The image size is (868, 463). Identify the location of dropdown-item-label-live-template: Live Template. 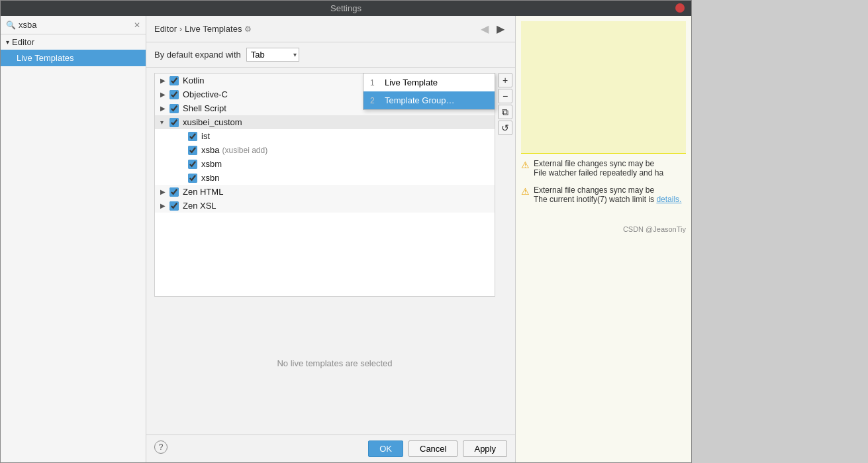
(411, 82).